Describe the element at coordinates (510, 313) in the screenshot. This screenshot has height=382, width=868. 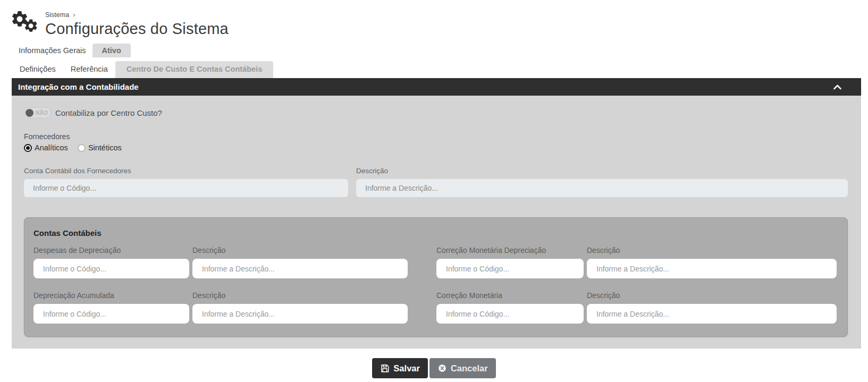
I see `correcao-monetaria-input` at that location.